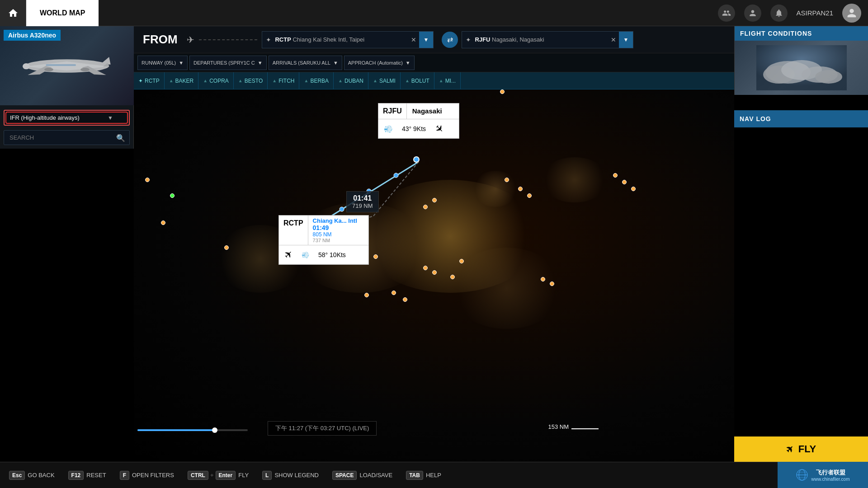 Image resolution: width=868 pixels, height=488 pixels. What do you see at coordinates (801, 449) in the screenshot?
I see `fly-button: ✈ FLY` at bounding box center [801, 449].